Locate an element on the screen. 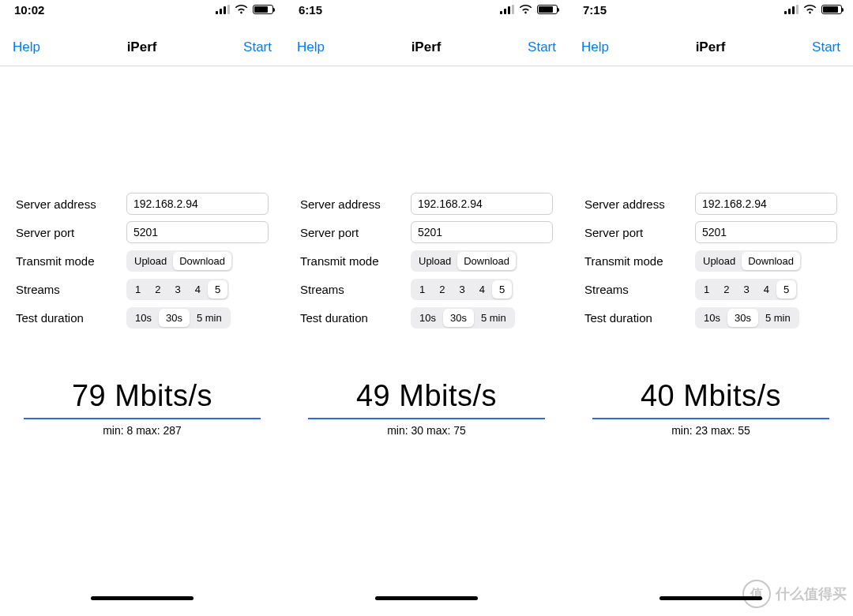 This screenshot has height=616, width=853. result-block: 49 Mbits/smin: 30 max: 75 is located at coordinates (426, 408).